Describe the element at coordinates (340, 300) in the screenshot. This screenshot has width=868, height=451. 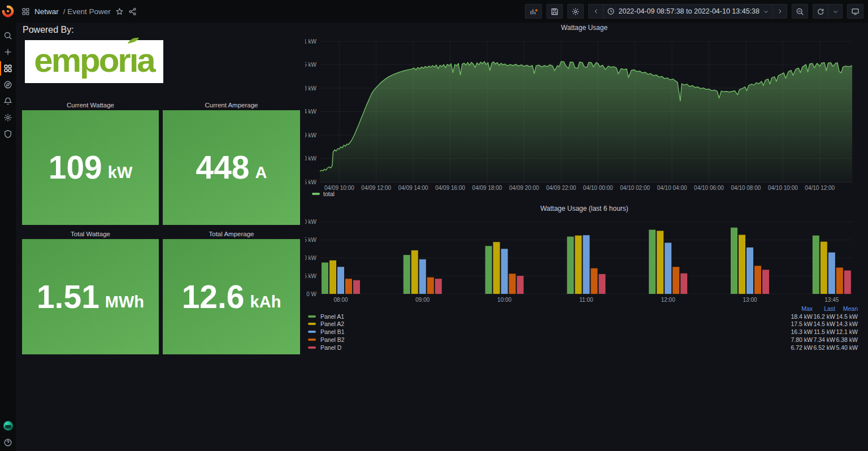
I see `svg-text: 08:00` at that location.